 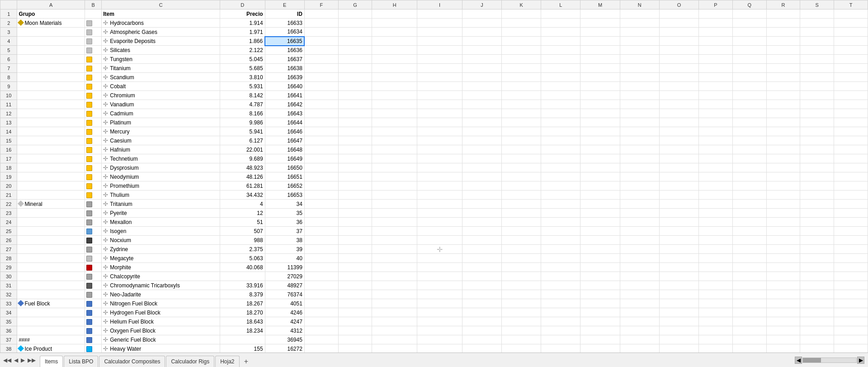 I want to click on cell-group-22: Mineral, so click(x=51, y=204).